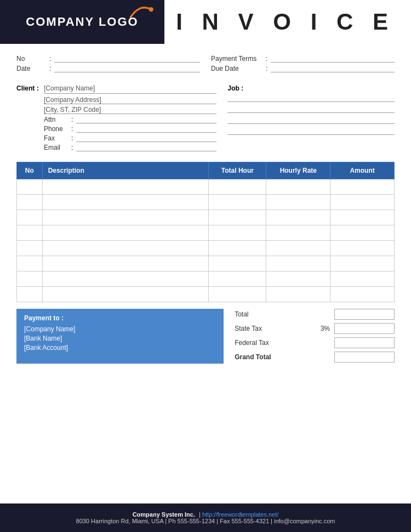 This screenshot has width=411, height=532. What do you see at coordinates (284, 357) in the screenshot?
I see `grand-total-label: Grand Total` at bounding box center [284, 357].